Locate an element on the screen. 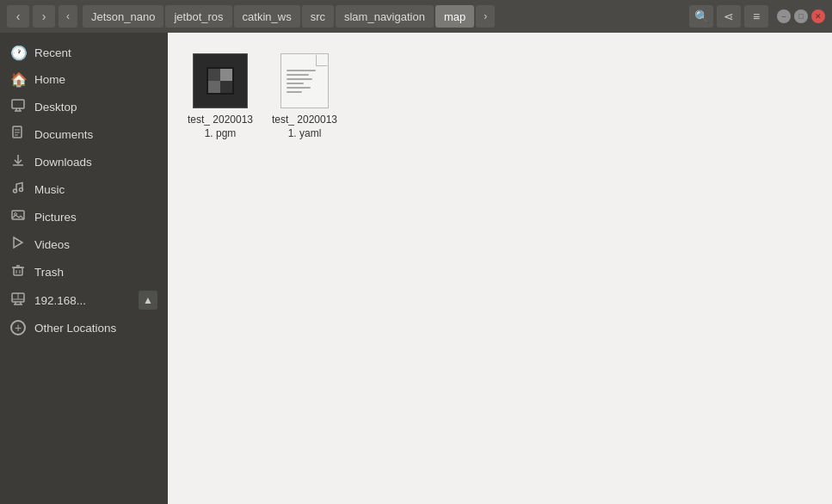  breadcrumb-expand-button: › is located at coordinates (485, 16).